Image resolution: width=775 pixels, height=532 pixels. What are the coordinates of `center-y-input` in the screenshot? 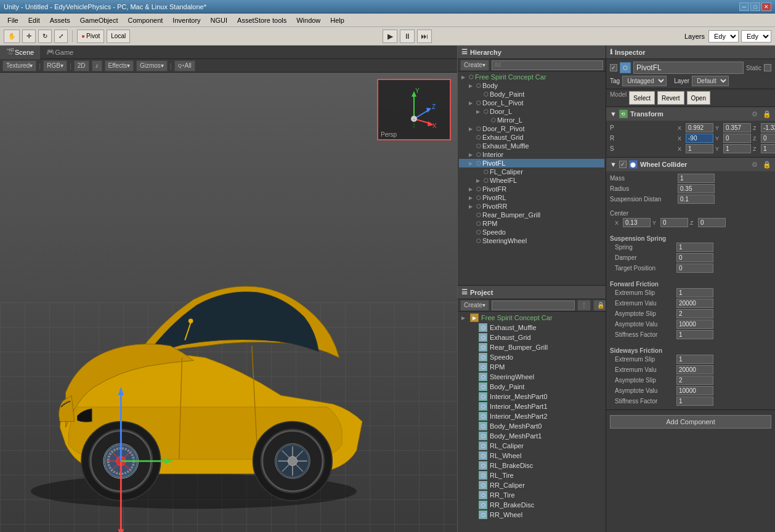 It's located at (674, 223).